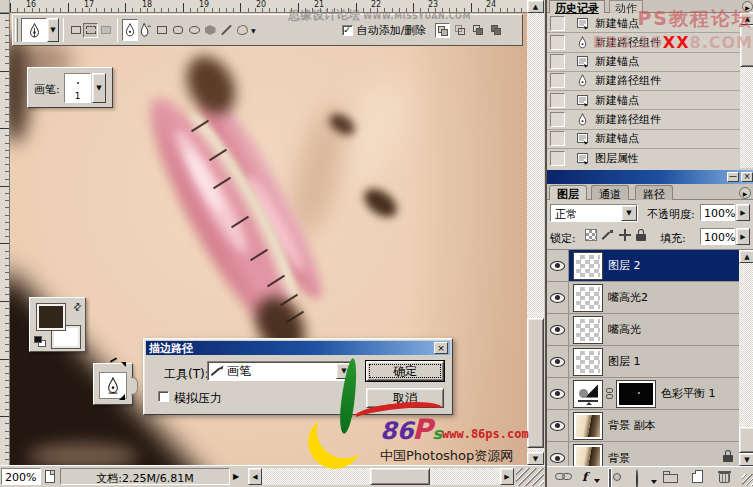 This screenshot has height=487, width=753. I want to click on history-row: 图层属性, so click(644, 158).